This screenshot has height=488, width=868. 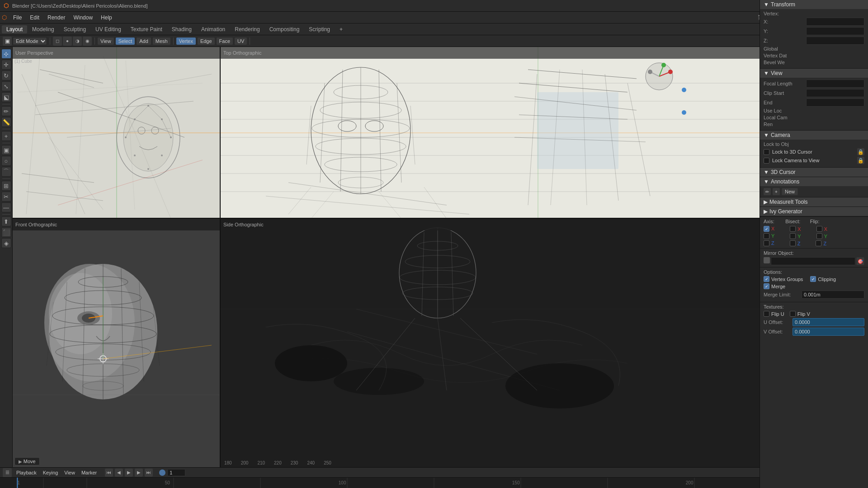 What do you see at coordinates (814, 73) in the screenshot?
I see `view-header: ▼ View` at bounding box center [814, 73].